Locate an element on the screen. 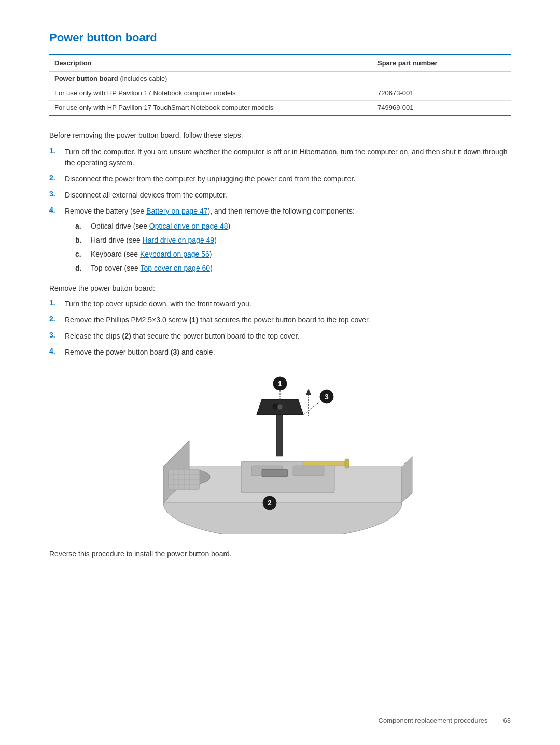 The height and width of the screenshot is (745, 560). prereq-step-4: 4. Remove the battery (see Battery on pa… is located at coordinates (280, 242).